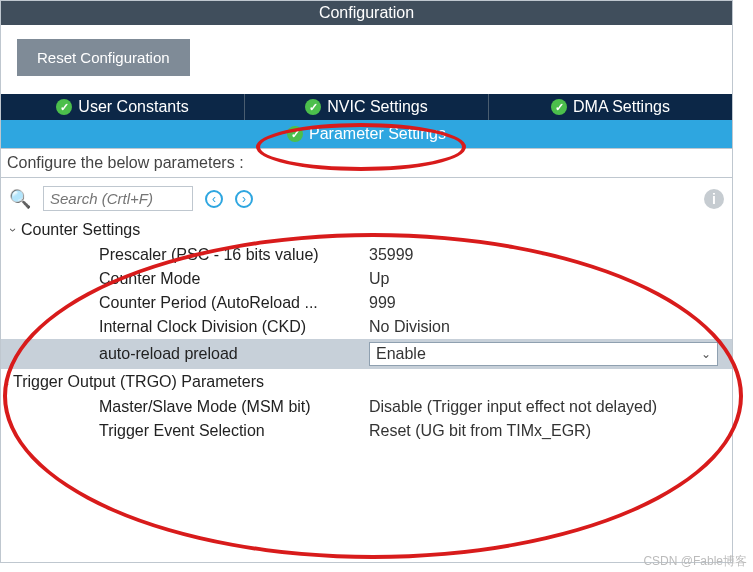 This screenshot has width=753, height=572. Describe the element at coordinates (714, 199) in the screenshot. I see `info-icon` at that location.